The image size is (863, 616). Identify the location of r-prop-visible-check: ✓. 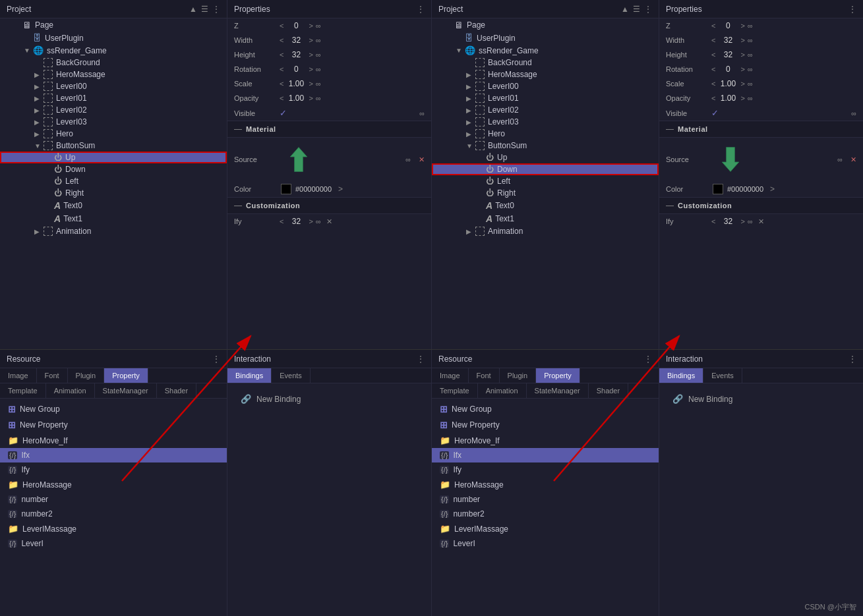
(715, 113).